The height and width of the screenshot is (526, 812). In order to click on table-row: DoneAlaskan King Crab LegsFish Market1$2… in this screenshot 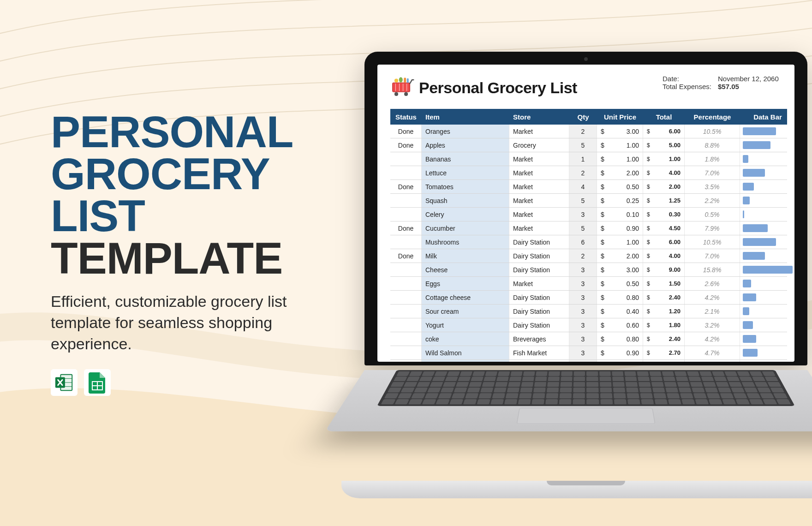, I will do `click(589, 361)`.